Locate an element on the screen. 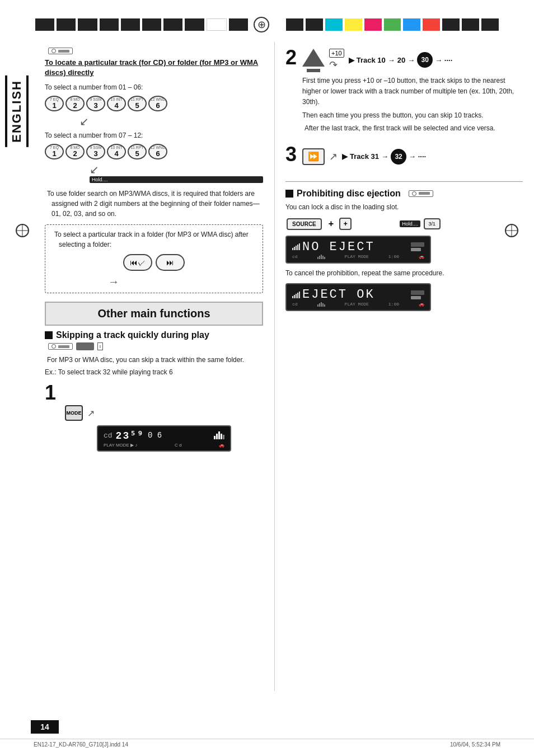 This screenshot has width=534, height=756. skip-section-header: Skipping a track quickly during play is located at coordinates (154, 335).